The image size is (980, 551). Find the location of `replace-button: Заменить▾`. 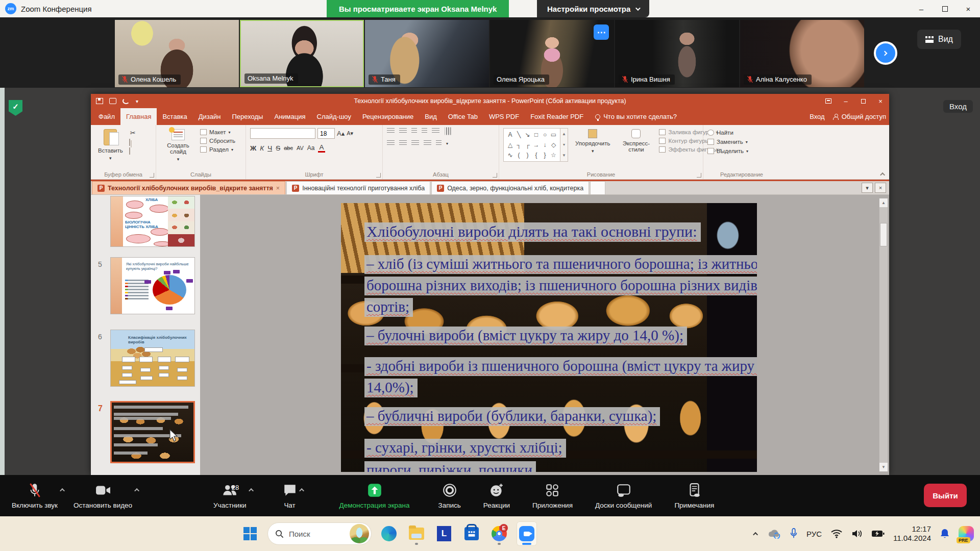

replace-button: Заменить▾ is located at coordinates (742, 142).